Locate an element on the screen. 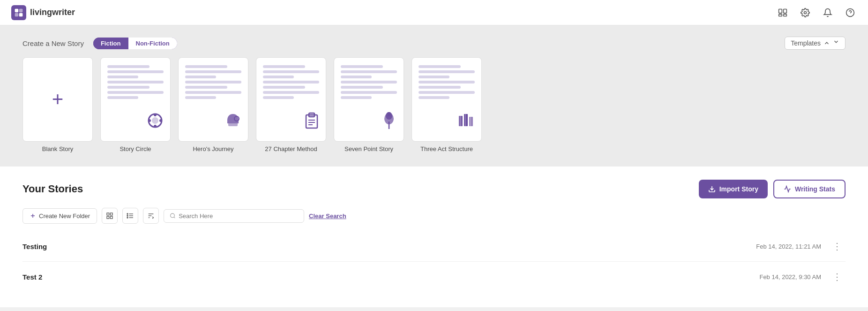 Image resolution: width=868 pixels, height=311 pixels. tree-icon is located at coordinates (389, 122).